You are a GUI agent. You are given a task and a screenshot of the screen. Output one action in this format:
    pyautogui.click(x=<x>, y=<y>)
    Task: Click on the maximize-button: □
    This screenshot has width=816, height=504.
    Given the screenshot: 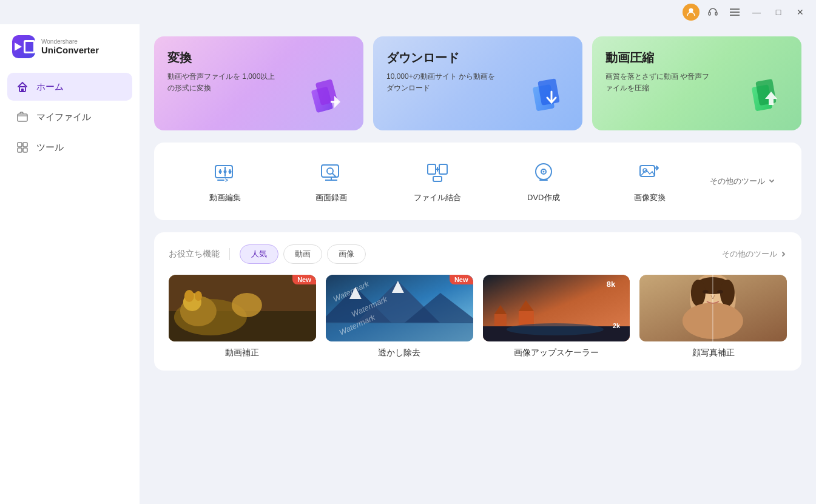 What is the action you would take?
    pyautogui.click(x=778, y=12)
    